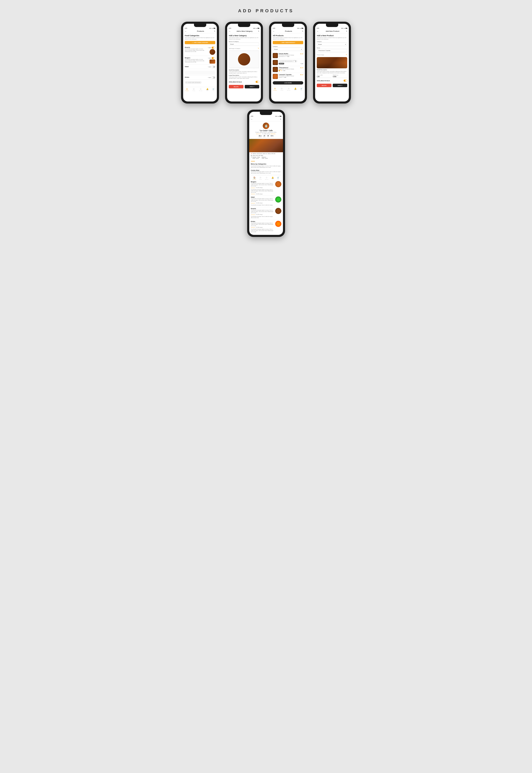 The image size is (532, 773). I want to click on chocomoco-oos-edit: ✎ Edit, so click(302, 64).